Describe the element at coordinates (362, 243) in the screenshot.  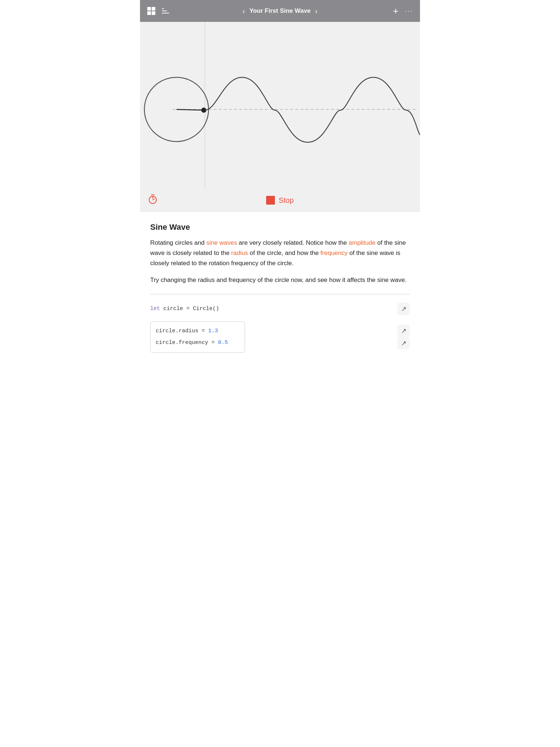
I see `amplitude-highlight: amplitude` at that location.